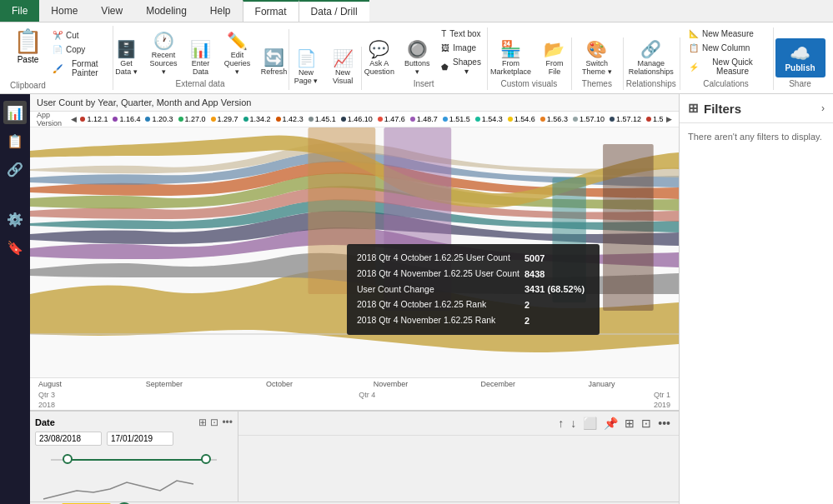 Image resolution: width=833 pixels, height=504 pixels. Describe the element at coordinates (290, 119) in the screenshot. I see `legend-item: 1.42.3` at that location.